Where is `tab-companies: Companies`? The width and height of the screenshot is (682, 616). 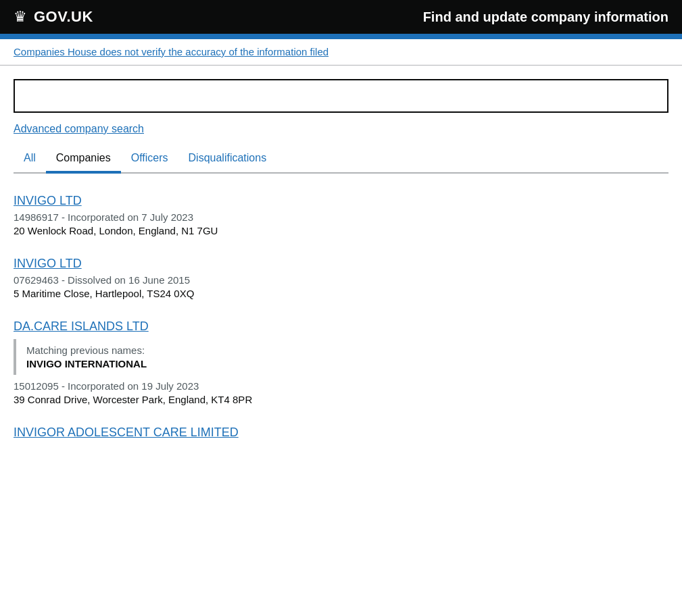 tab-companies: Companies is located at coordinates (84, 159).